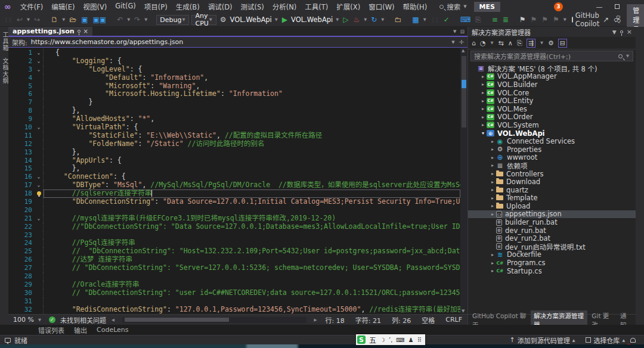 The height and width of the screenshot is (348, 644). What do you see at coordinates (501, 43) in the screenshot?
I see `sync-icon: ⇆` at bounding box center [501, 43].